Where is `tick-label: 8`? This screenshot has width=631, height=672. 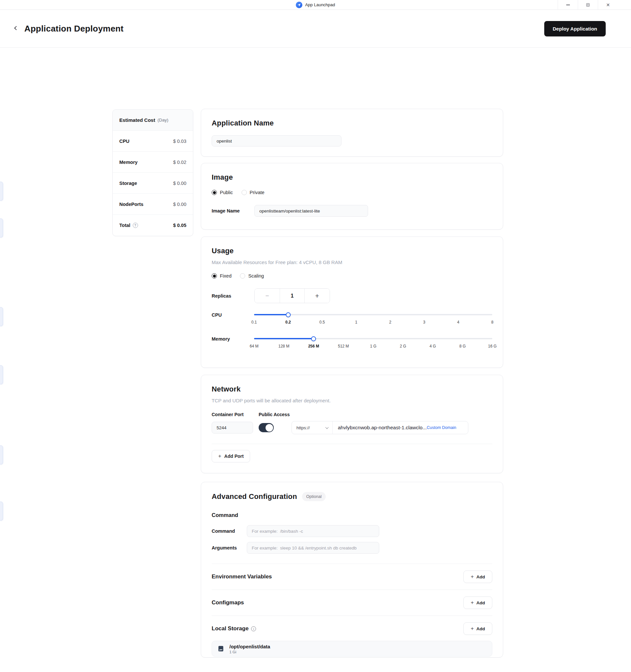 tick-label: 8 is located at coordinates (492, 322).